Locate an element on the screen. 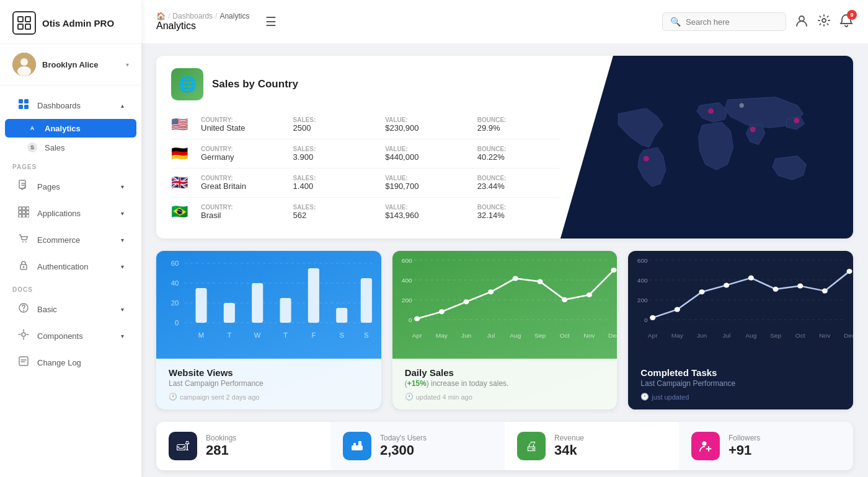 This screenshot has height=477, width=868. sidebar-item-dashboards: Dashboards ▴ is located at coordinates (71, 105).